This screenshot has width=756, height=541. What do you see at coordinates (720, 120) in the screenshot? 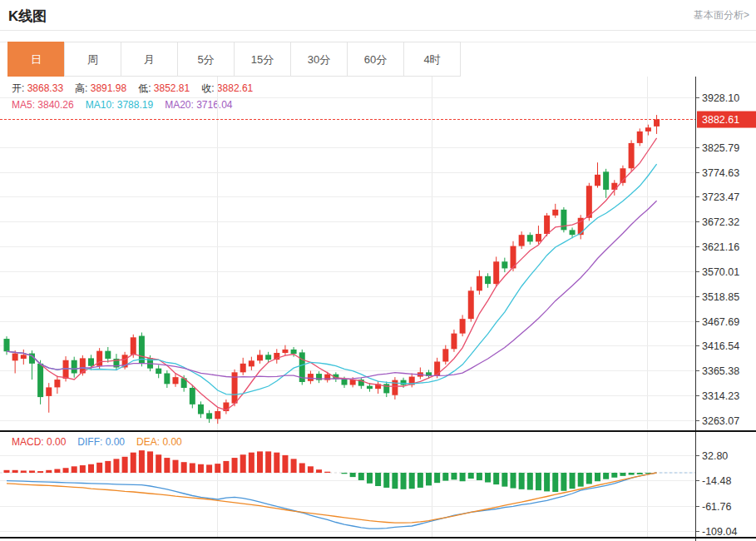
I see `last-price-badge-text: 3882.61` at bounding box center [720, 120].